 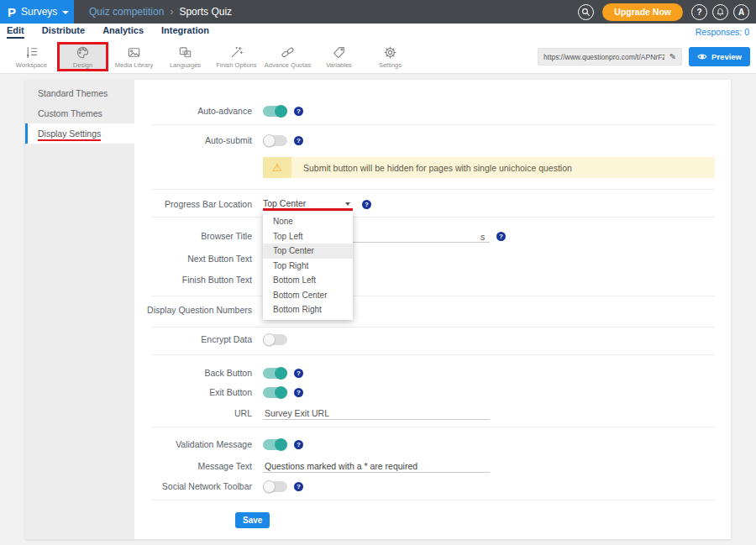 What do you see at coordinates (307, 310) in the screenshot?
I see `menu-option-bottom-right: Bottom Right` at bounding box center [307, 310].